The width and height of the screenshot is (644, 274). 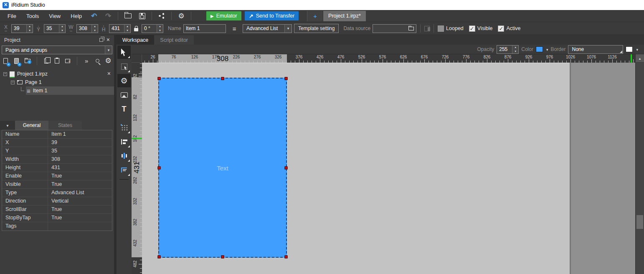 What do you see at coordinates (80, 201) in the screenshot?
I see `property-value: Vertical` at bounding box center [80, 201].